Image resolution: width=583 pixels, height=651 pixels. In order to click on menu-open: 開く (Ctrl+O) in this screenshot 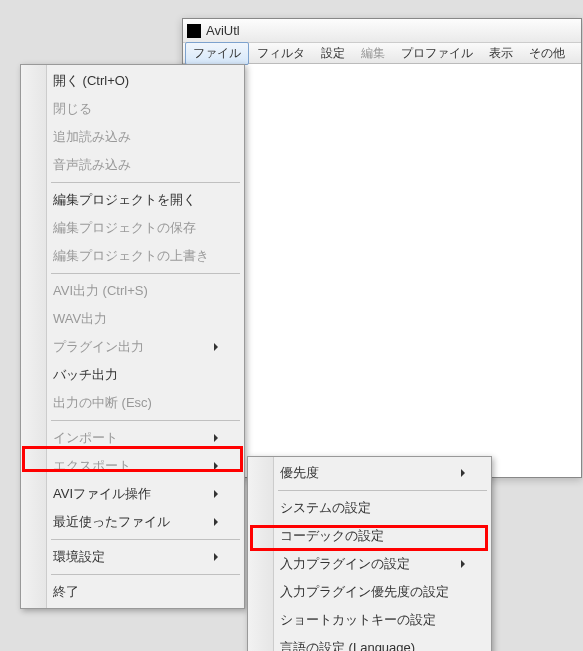, I will do `click(132, 81)`.